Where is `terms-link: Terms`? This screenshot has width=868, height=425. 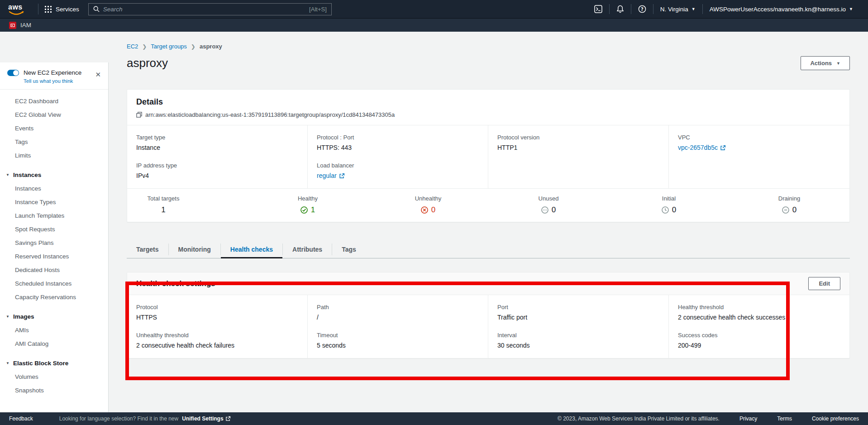
terms-link: Terms is located at coordinates (785, 419).